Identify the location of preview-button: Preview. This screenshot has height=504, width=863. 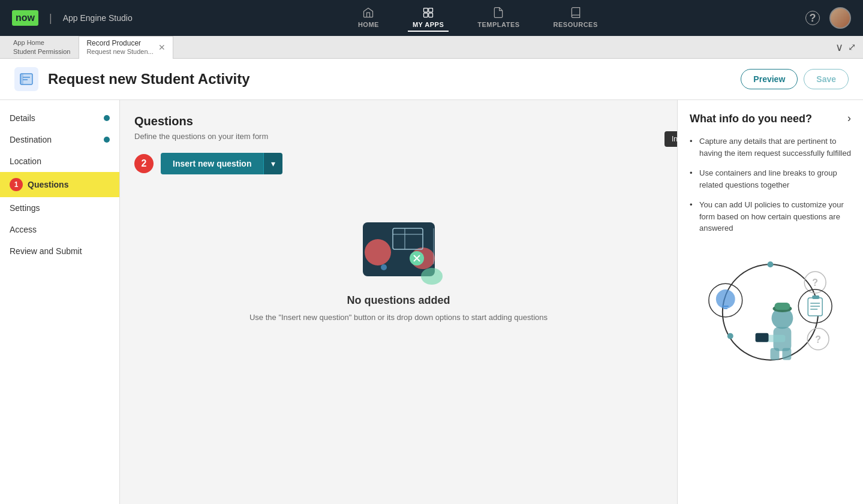
(769, 79).